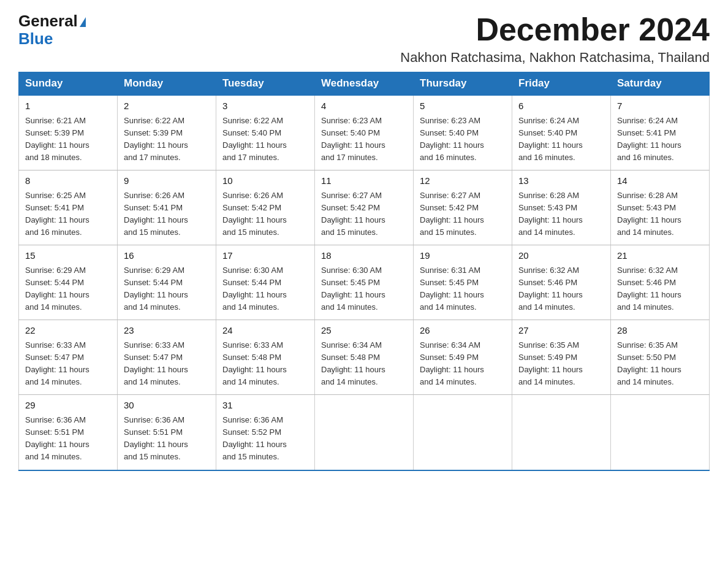 The image size is (728, 563). I want to click on day-cell: 28Sunrise: 6:35 AMSunset: 5:50 PMDayligh…, so click(661, 358).